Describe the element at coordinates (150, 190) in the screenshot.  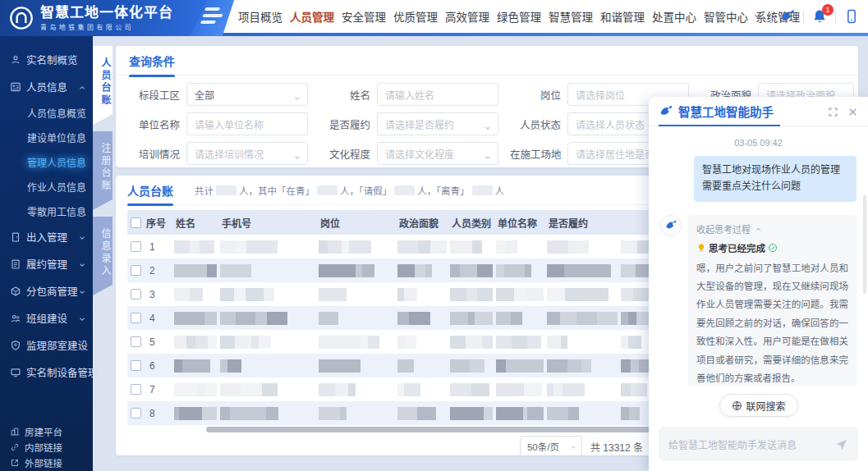
I see `tab-personnel-ledger: 人员台账` at that location.